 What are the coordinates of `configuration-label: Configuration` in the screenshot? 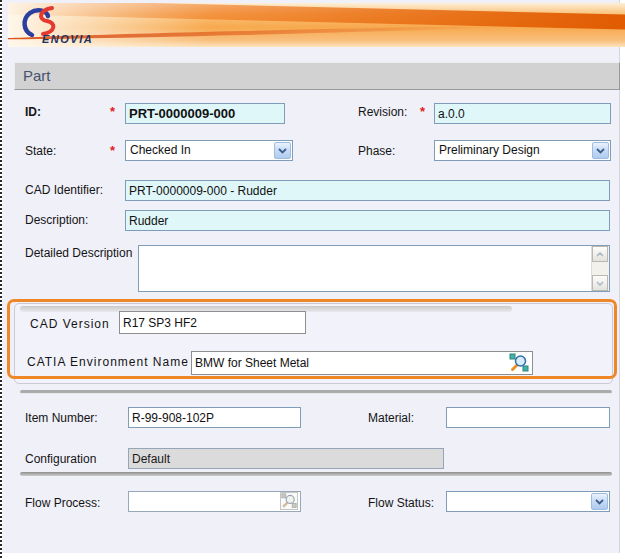 It's located at (60, 459).